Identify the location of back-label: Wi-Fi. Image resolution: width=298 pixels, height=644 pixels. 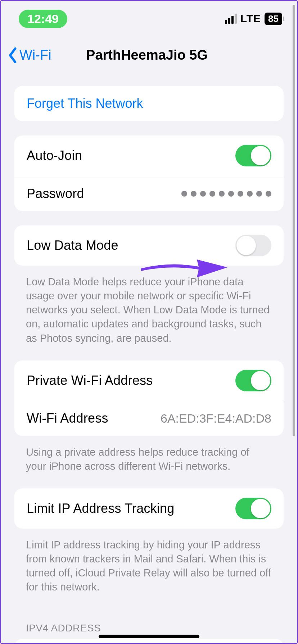
(35, 55).